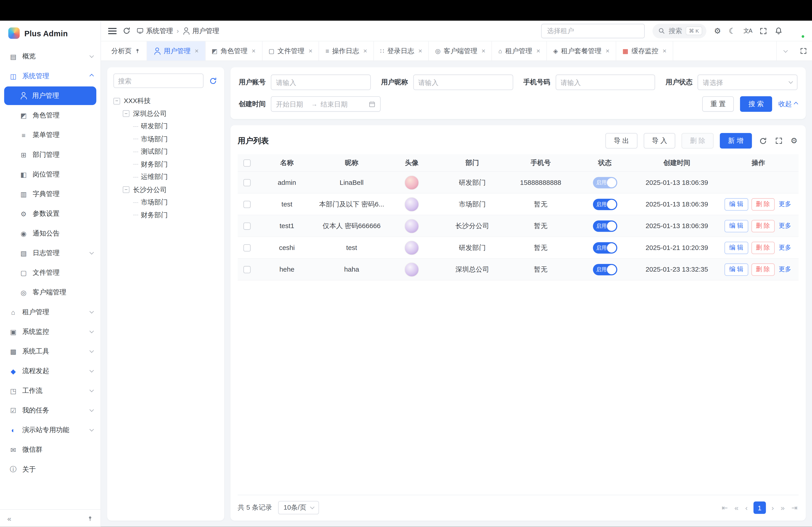 This screenshot has height=527, width=812. What do you see at coordinates (779, 140) in the screenshot?
I see `table-fullscreen-button` at bounding box center [779, 140].